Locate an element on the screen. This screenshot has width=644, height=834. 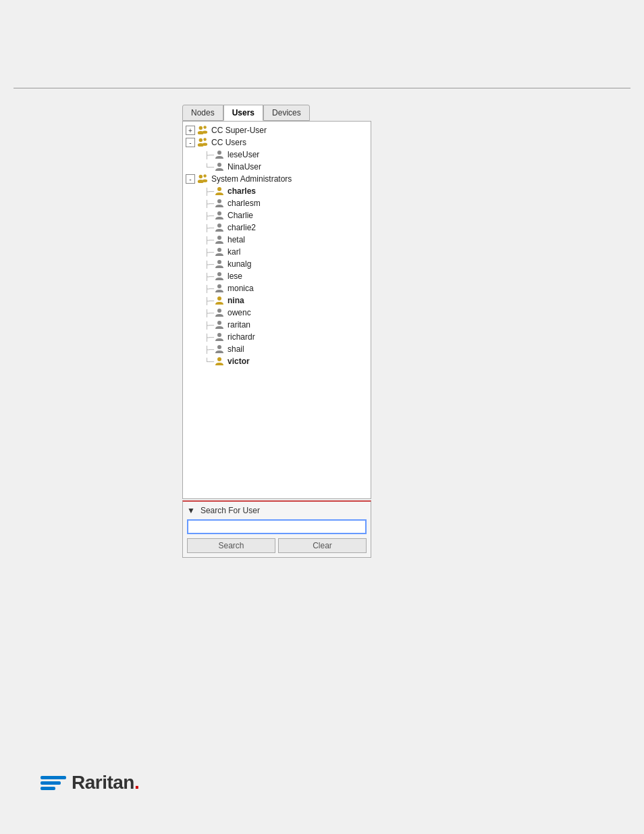
tree-item-victor: └─ victor is located at coordinates (277, 361).